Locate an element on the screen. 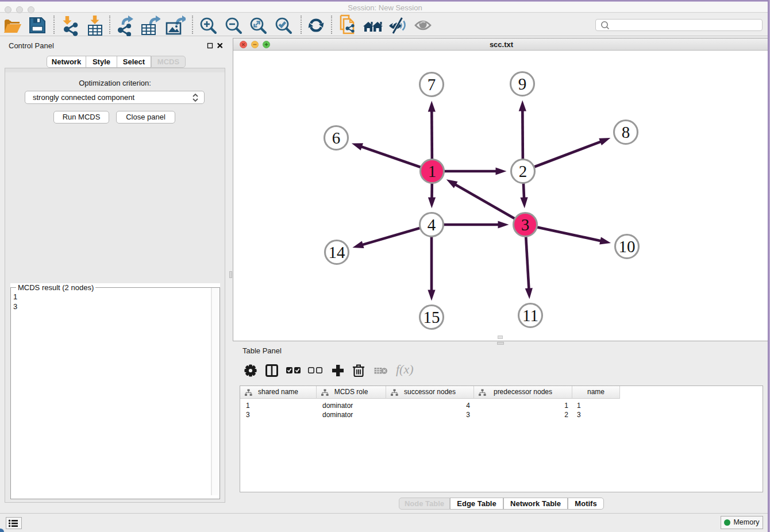 The width and height of the screenshot is (770, 532). svg-text: 3 is located at coordinates (525, 225).